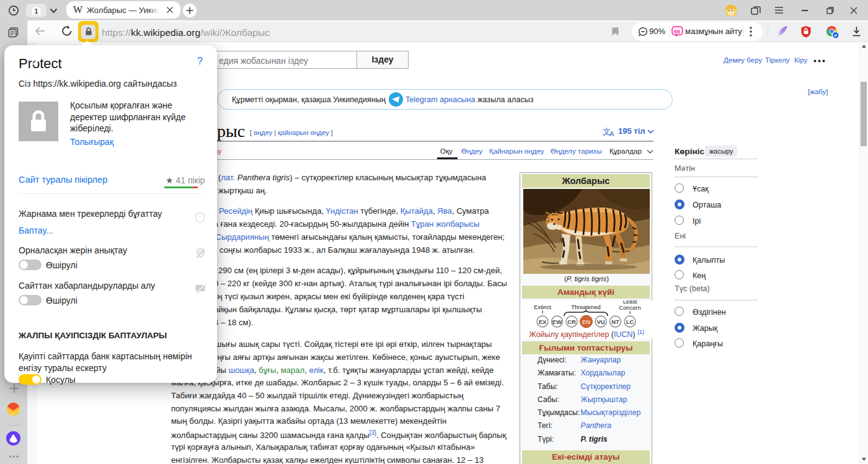 This screenshot has width=868, height=464. Describe the element at coordinates (543, 322) in the screenshot. I see `svg-text: EX` at that location.